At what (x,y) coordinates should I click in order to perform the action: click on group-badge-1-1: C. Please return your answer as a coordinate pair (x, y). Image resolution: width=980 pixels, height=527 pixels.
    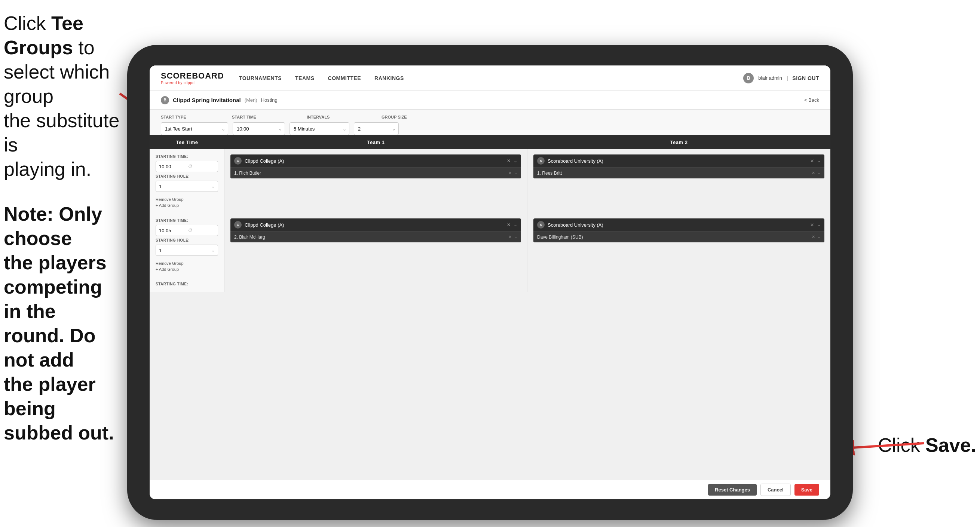
    Looking at the image, I should click on (238, 161).